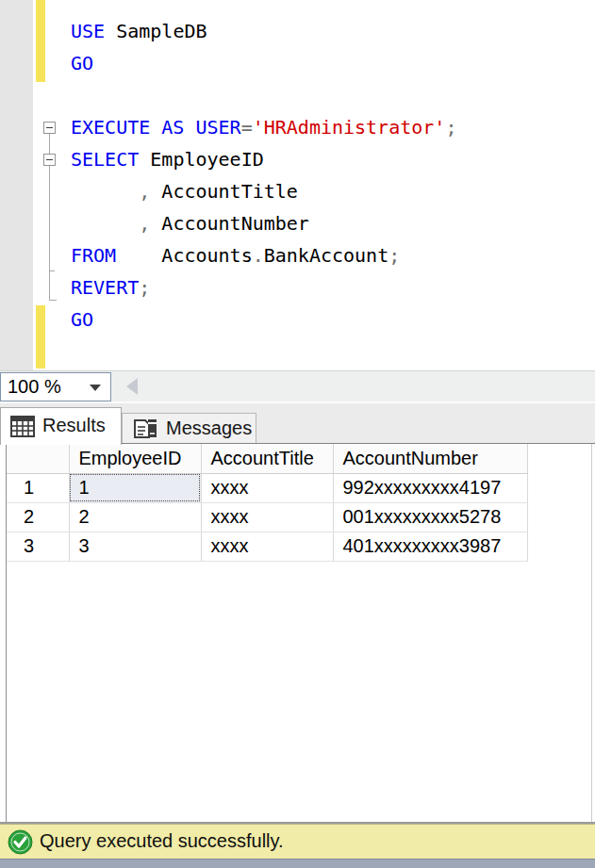 Image resolution: width=595 pixels, height=868 pixels. I want to click on code-line: SELECT EmployeeID, so click(264, 159).